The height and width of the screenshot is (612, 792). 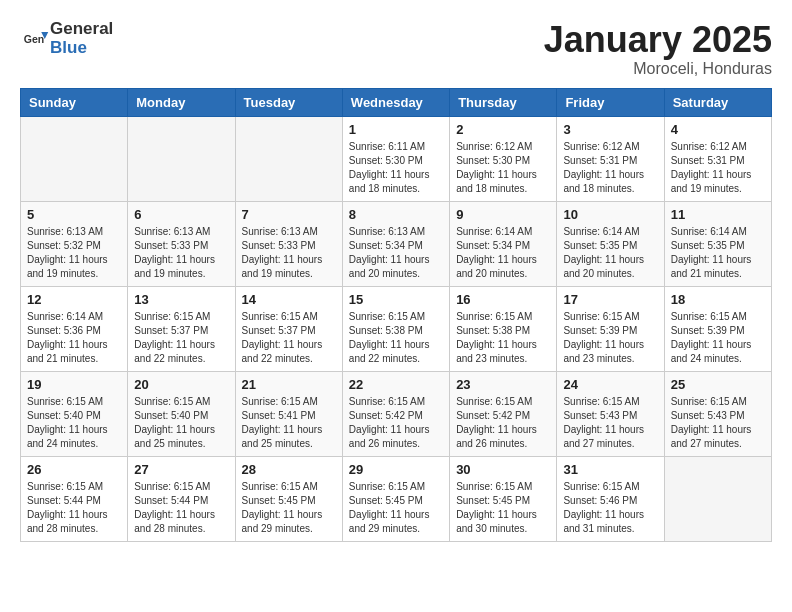 I want to click on day-number: 15, so click(x=396, y=300).